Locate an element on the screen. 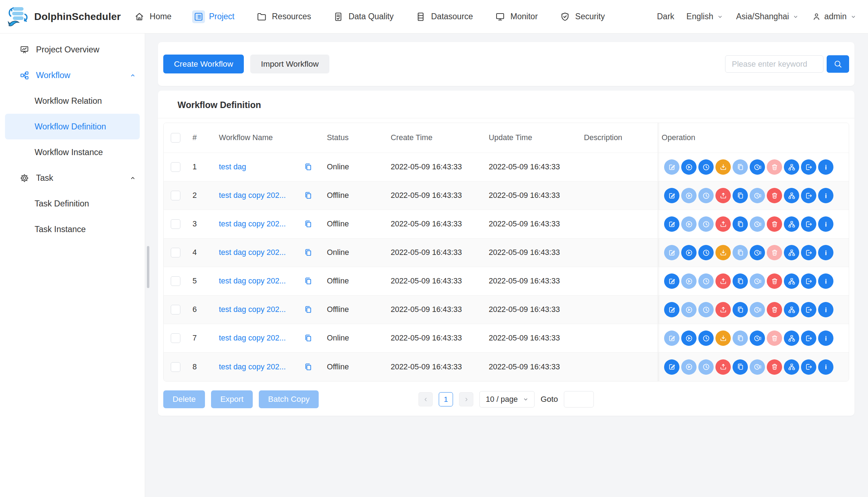 The image size is (868, 497). batch-delete-button: Delete is located at coordinates (184, 399).